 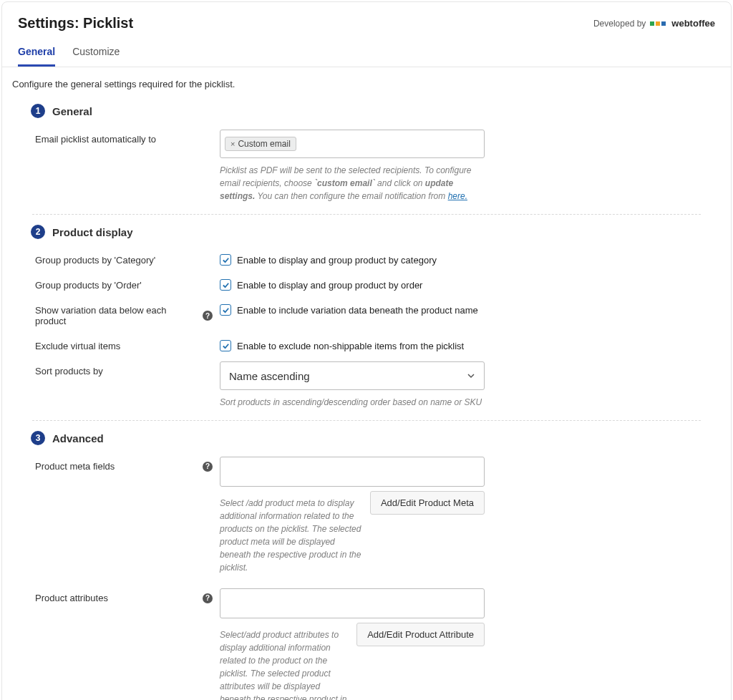 I want to click on ctrl-exclude: Enable to exclude non-shippable items fr…, so click(x=463, y=344).